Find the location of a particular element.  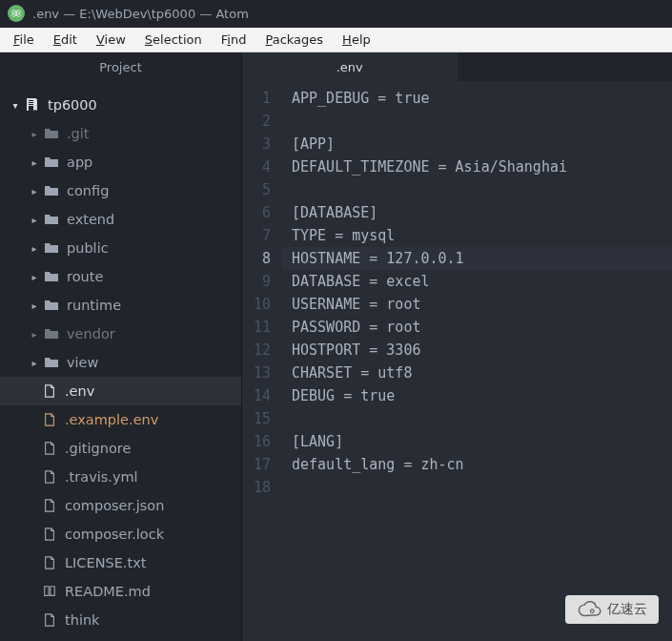

tree-file-gitignore: .gitignore is located at coordinates (120, 448).